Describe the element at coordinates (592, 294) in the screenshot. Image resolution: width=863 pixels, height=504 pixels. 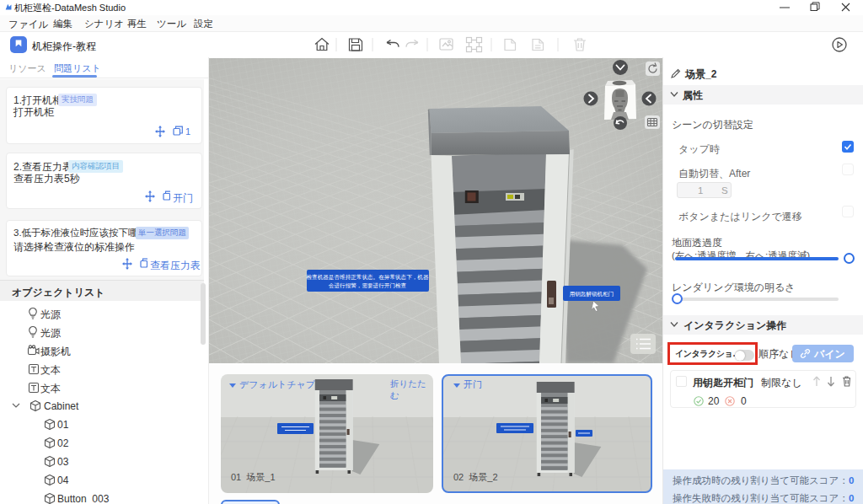
I see `svg-text: 用钥匙解锁机柜门` at that location.